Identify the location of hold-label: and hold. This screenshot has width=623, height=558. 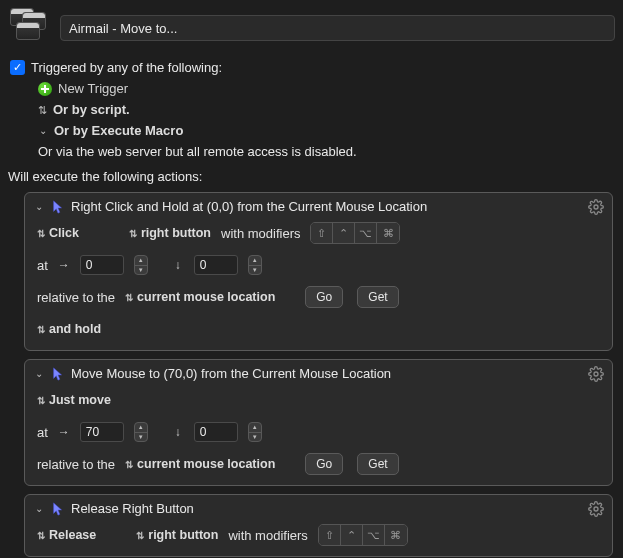
(75, 329).